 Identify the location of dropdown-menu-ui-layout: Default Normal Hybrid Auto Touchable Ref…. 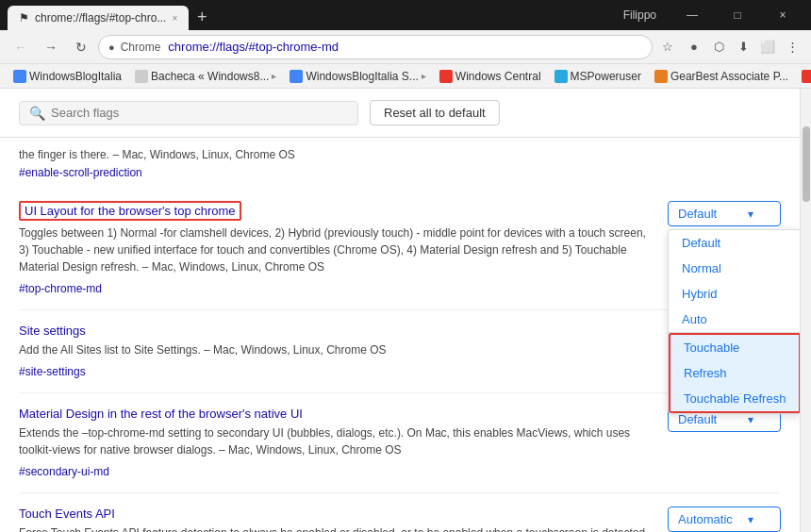
(734, 322).